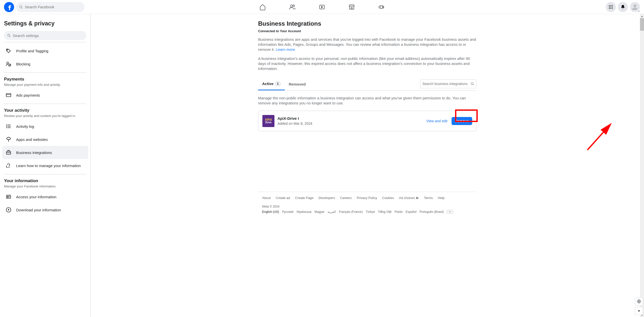 This screenshot has height=317, width=644. What do you see at coordinates (327, 198) in the screenshot?
I see `footer-link: Developers` at bounding box center [327, 198].